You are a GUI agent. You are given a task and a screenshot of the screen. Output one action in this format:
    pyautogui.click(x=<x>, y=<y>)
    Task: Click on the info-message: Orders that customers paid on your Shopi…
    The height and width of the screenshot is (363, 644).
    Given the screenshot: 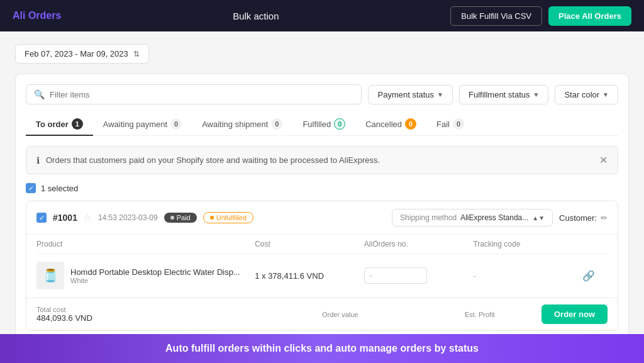 What is the action you would take?
    pyautogui.click(x=213, y=160)
    